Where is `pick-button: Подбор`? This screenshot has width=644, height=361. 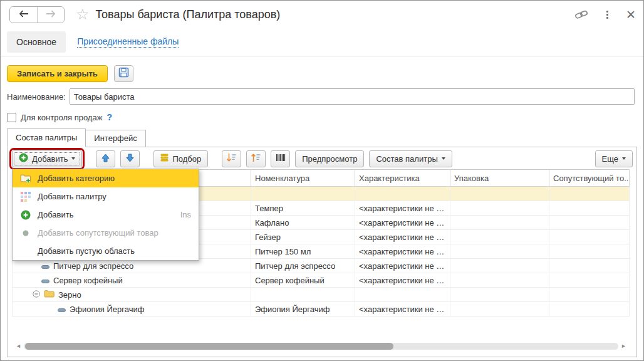 pick-button: Подбор is located at coordinates (180, 159).